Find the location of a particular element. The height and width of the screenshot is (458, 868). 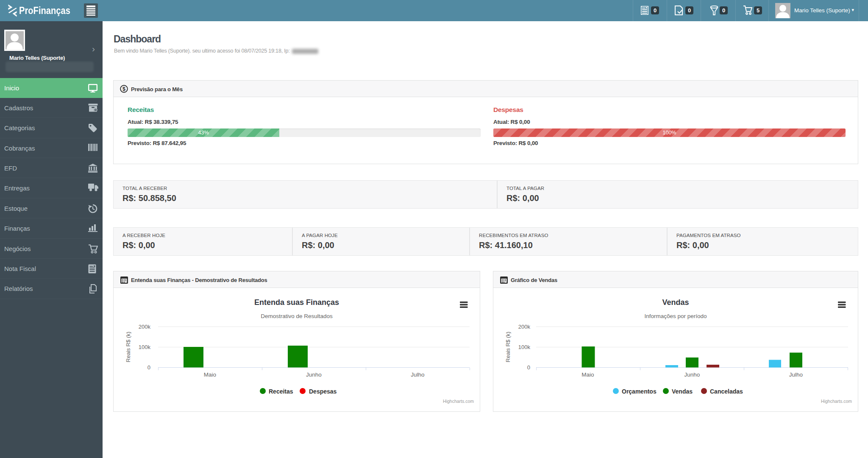

svg-text: Entenda suas Finanças is located at coordinates (297, 302).